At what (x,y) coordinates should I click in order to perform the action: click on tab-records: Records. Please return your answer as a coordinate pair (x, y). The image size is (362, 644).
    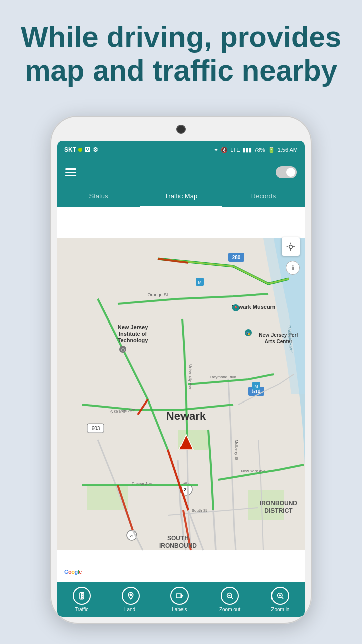
    Looking at the image, I should click on (263, 196).